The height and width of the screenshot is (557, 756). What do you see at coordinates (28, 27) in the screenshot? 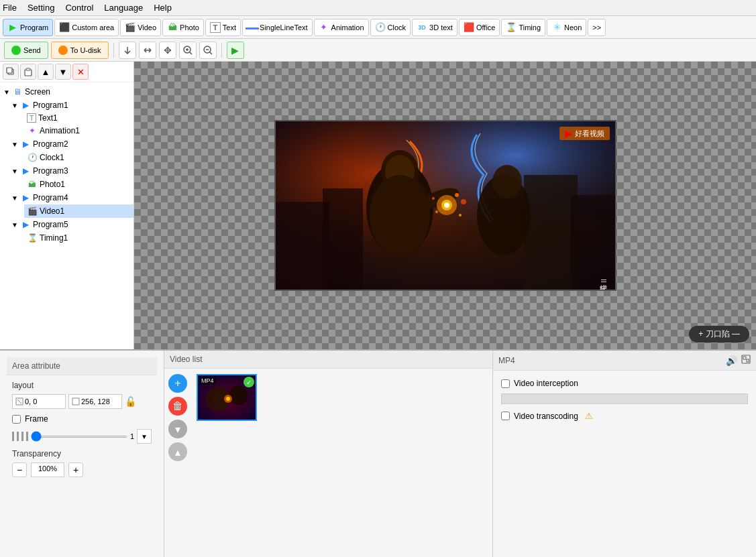
I see `toolbar-program: ▶ Program` at bounding box center [28, 27].